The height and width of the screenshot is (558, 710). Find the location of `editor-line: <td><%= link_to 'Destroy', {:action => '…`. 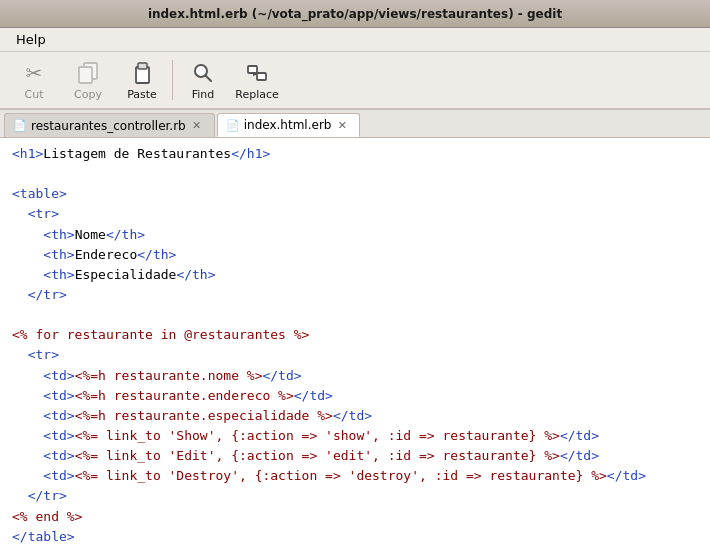

editor-line: <td><%= link_to 'Destroy', {:action => '… is located at coordinates (329, 476).